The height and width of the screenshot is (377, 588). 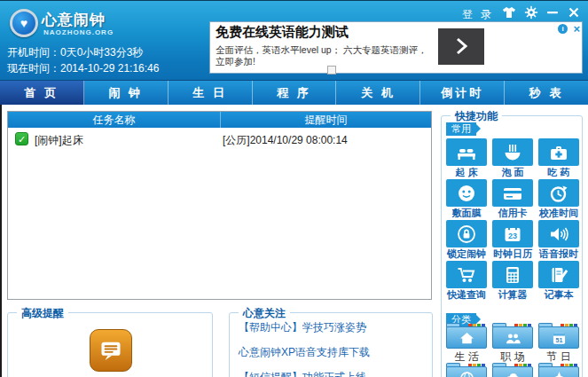 What do you see at coordinates (513, 342) in the screenshot?
I see `folder-people: 职 场` at bounding box center [513, 342].